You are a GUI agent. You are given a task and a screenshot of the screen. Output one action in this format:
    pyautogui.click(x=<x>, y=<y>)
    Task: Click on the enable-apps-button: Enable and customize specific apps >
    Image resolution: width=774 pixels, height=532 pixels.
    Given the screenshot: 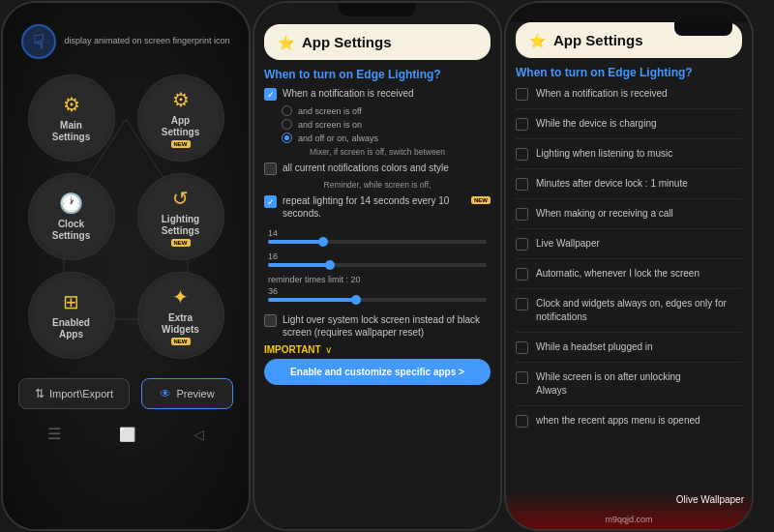 What is the action you would take?
    pyautogui.click(x=377, y=371)
    